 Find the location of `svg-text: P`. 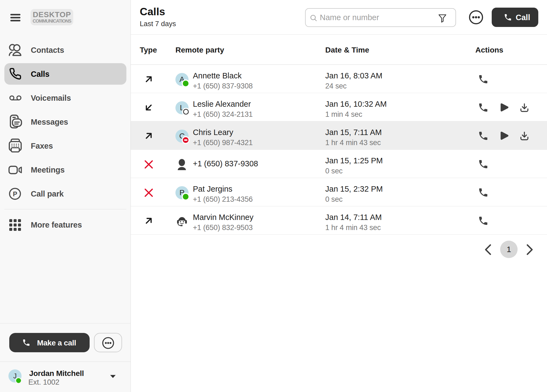

svg-text: P is located at coordinates (15, 194).